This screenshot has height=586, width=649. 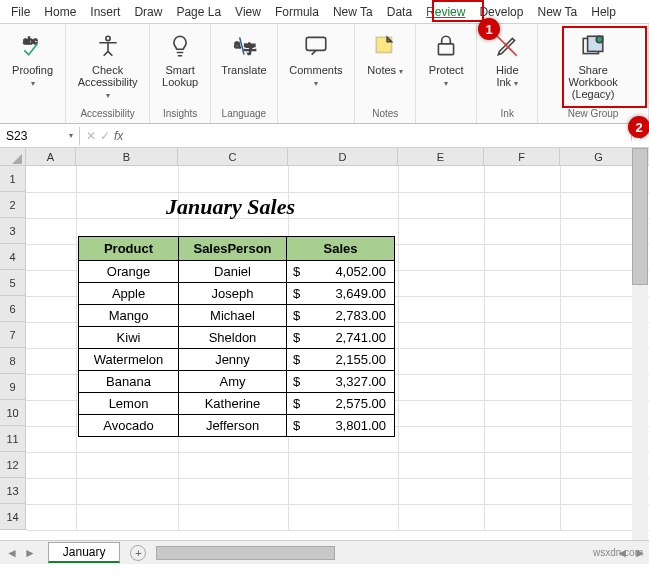 I want to click on cell-product: Apple, so click(x=129, y=294).